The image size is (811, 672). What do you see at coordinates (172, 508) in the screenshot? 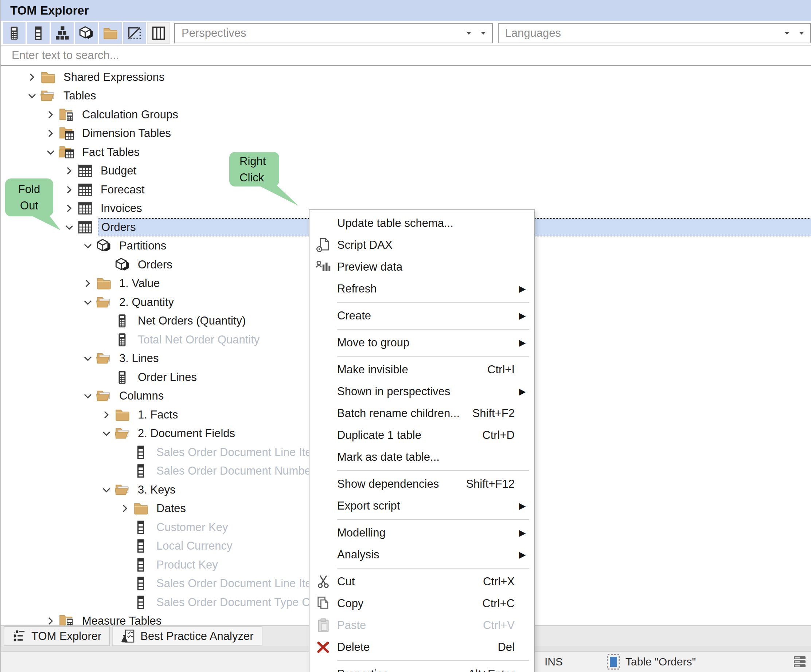
I see `tree-item-label: Dates` at bounding box center [172, 508].